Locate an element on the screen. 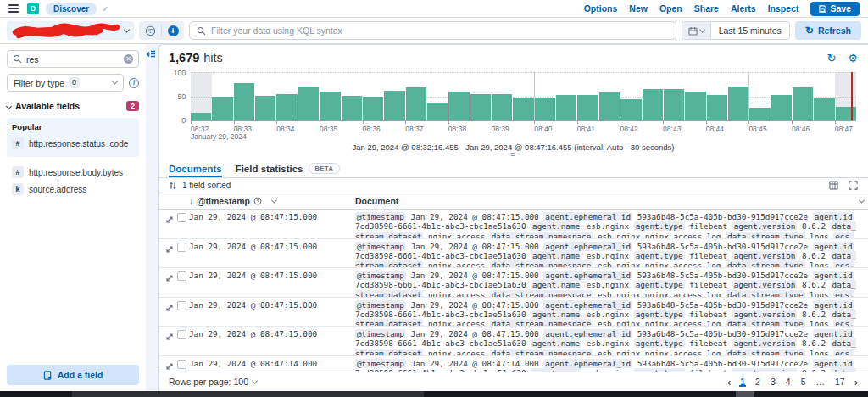  tab-documents: Documents is located at coordinates (195, 168).